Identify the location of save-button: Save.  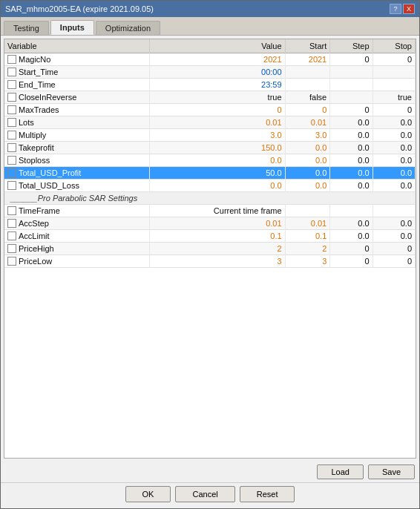
(392, 472).